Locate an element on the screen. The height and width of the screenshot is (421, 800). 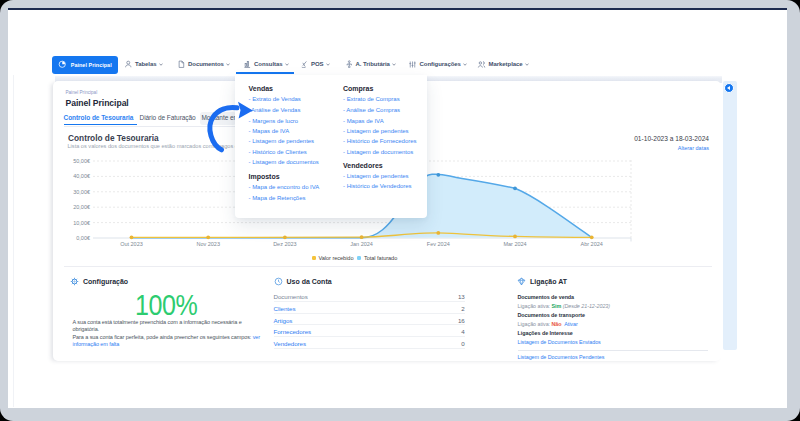
svg-text: 0,00€ is located at coordinates (83, 238).